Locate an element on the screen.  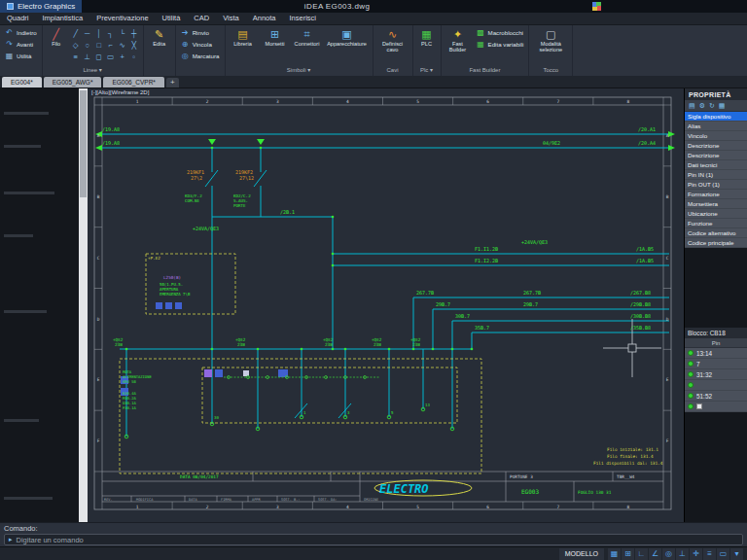
property-item-ubicazione: Ubicazione is located at coordinates (716, 214).